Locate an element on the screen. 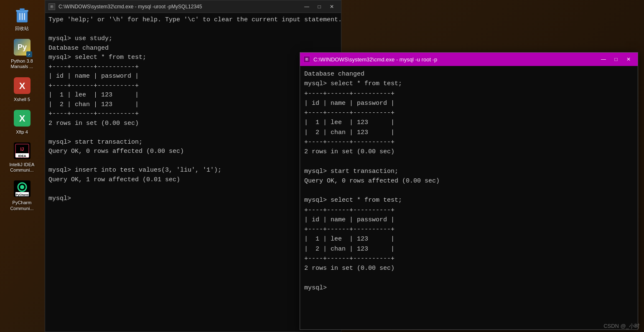 This screenshot has width=644, height=332. minimize-button-1: — is located at coordinates (307, 7).